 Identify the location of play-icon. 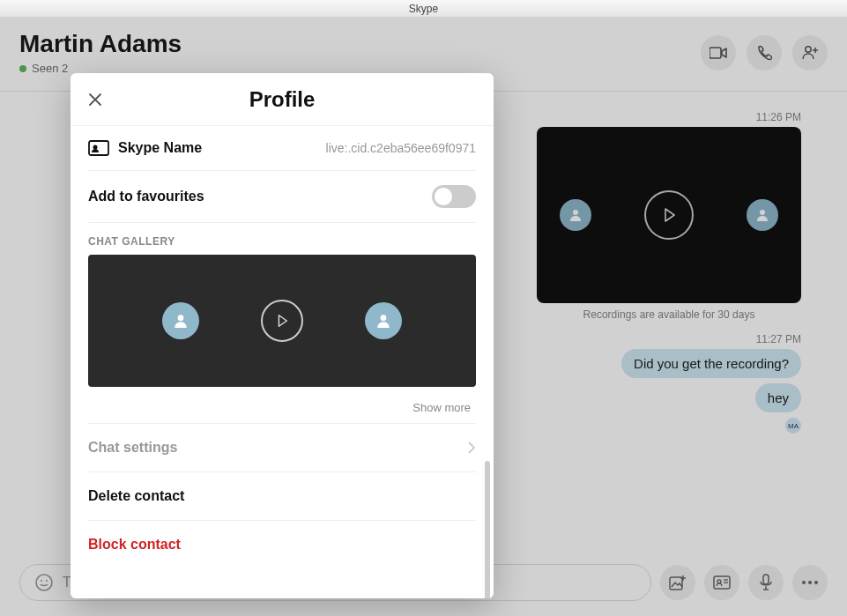
(282, 321).